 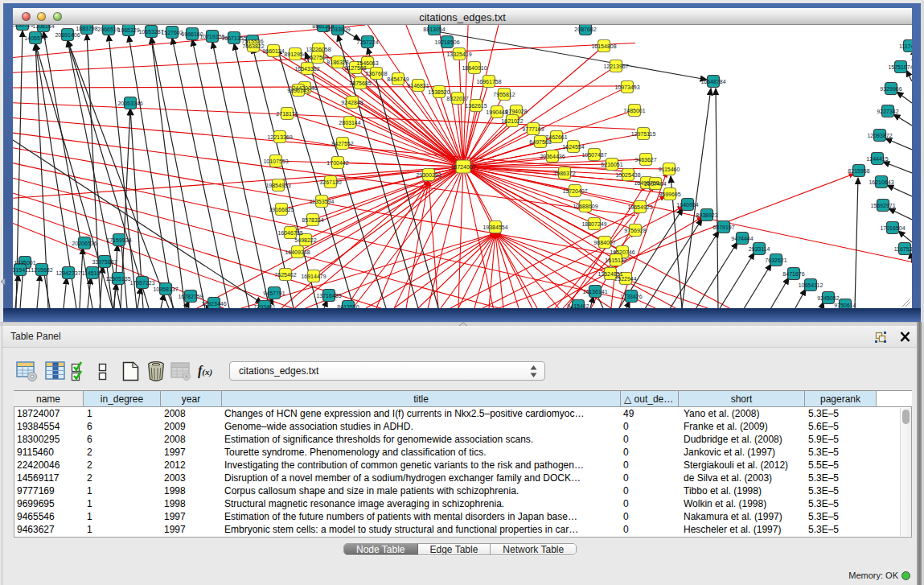 I want to click on svg-text: 9660124, so click(x=273, y=51).